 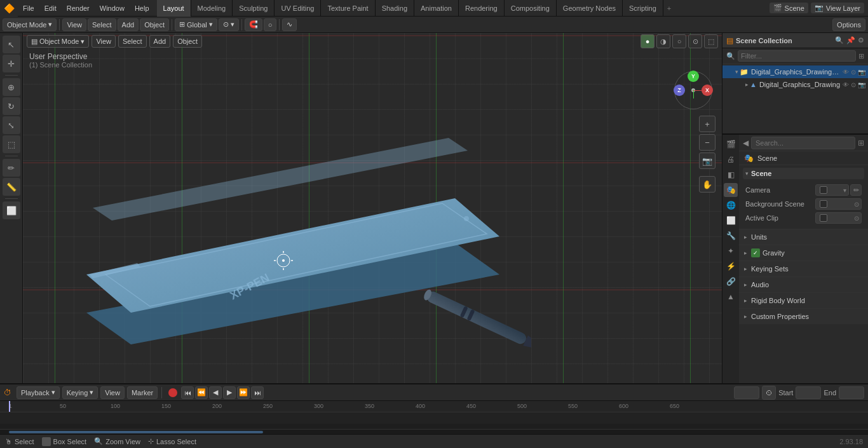 What do you see at coordinates (731, 205) in the screenshot?
I see `props-tab-world: 🌐` at bounding box center [731, 205].